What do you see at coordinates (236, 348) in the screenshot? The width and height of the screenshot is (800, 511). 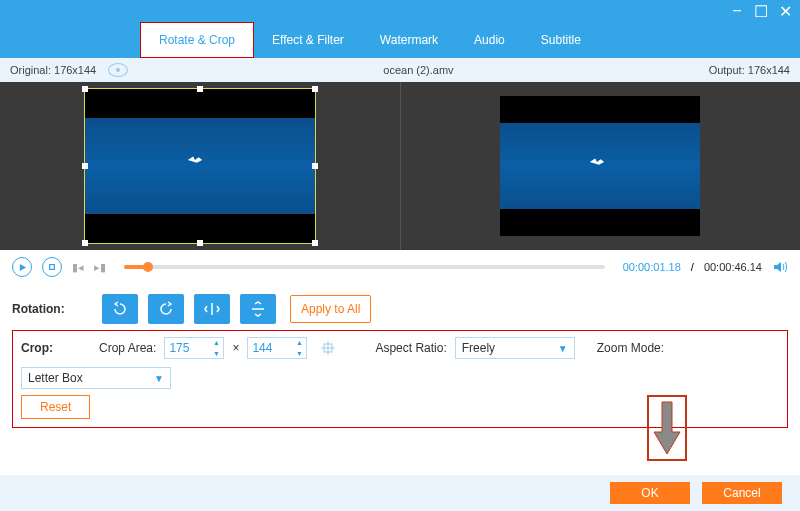 I see `multiply-icon: ×` at bounding box center [236, 348].